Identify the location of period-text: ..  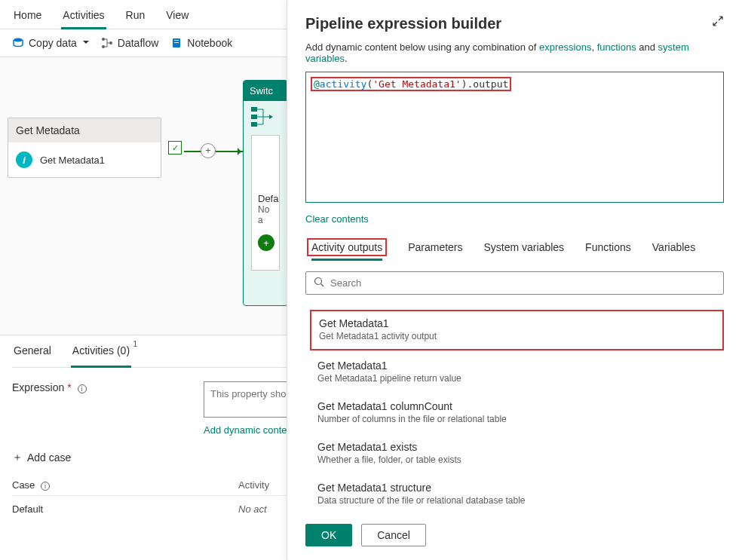
(346, 59).